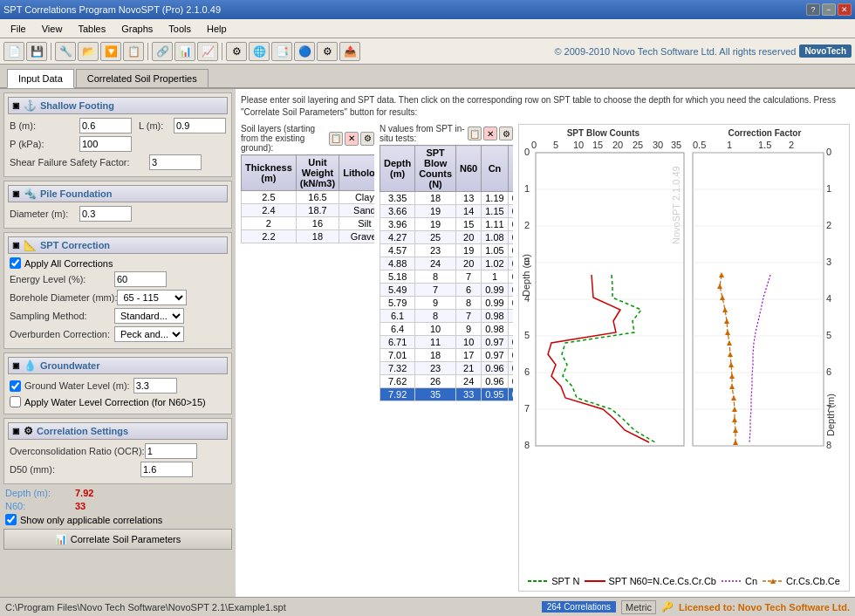 This screenshot has width=855, height=616. Describe the element at coordinates (118, 469) in the screenshot. I see `d50-row: D50 (mm):` at that location.